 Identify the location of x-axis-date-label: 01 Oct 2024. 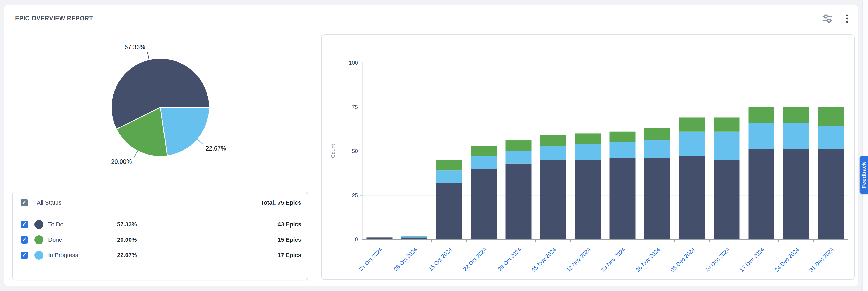
(371, 259).